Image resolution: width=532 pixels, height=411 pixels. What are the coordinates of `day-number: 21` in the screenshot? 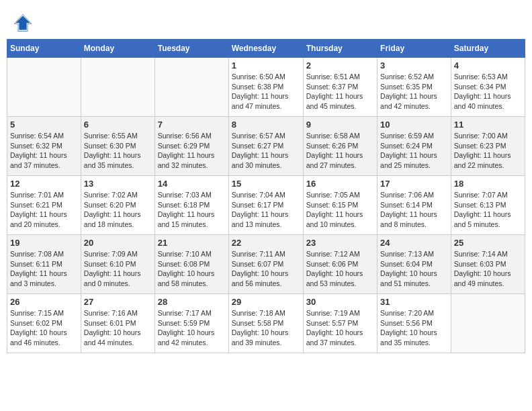 It's located at (192, 243).